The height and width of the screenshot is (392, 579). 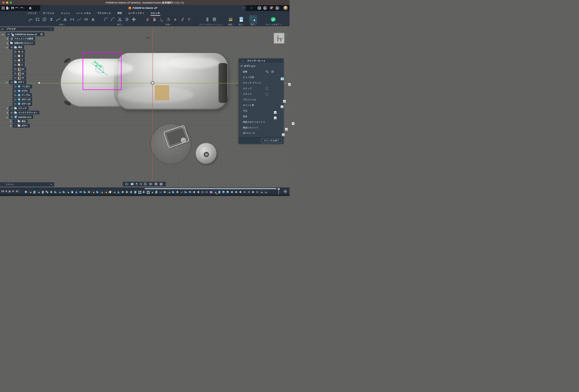 I want to click on viewcube-y-axis-label: Y, so click(x=286, y=35).